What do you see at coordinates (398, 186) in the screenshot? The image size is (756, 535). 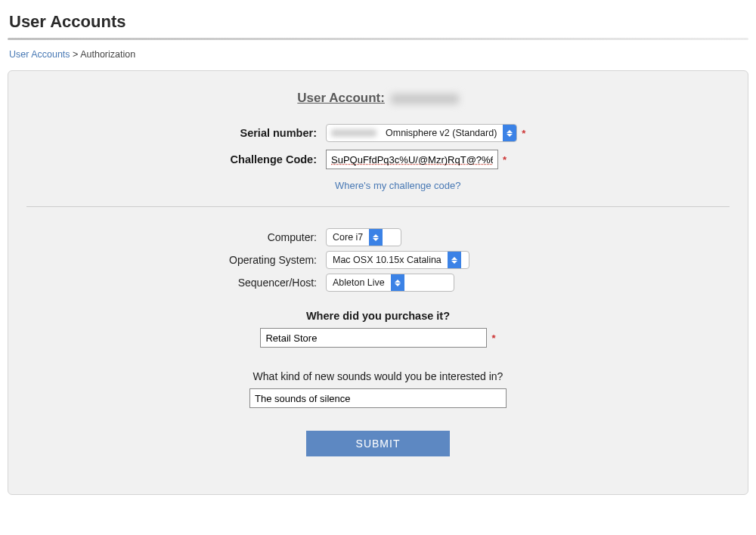 I see `challenge-help-link: Where's my challenge code?` at bounding box center [398, 186].